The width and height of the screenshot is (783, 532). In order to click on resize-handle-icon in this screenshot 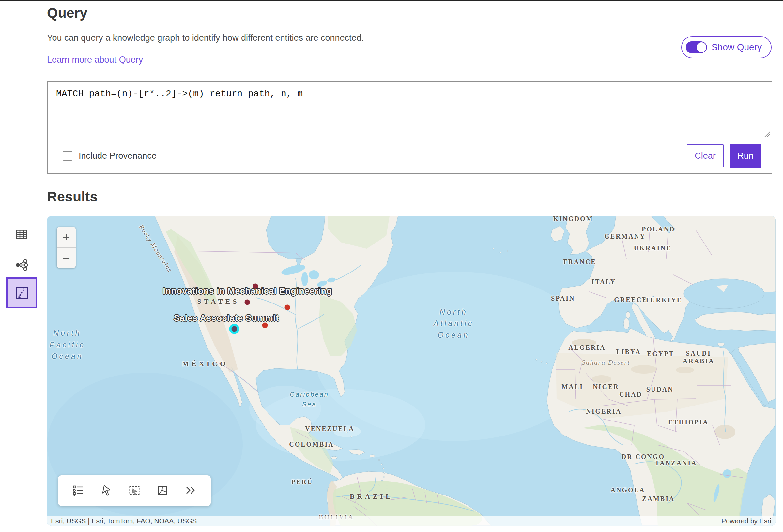, I will do `click(767, 134)`.